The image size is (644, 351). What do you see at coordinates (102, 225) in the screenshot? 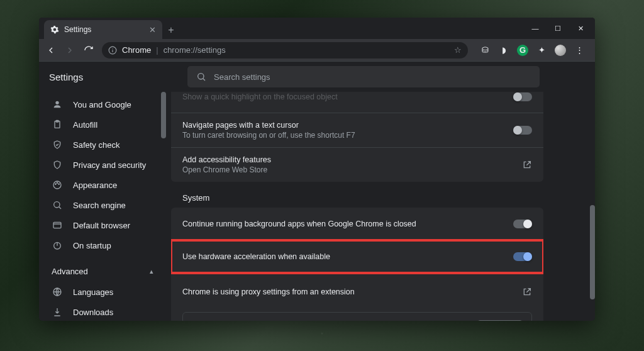
I see `sidebar-label: Default browser` at bounding box center [102, 225].